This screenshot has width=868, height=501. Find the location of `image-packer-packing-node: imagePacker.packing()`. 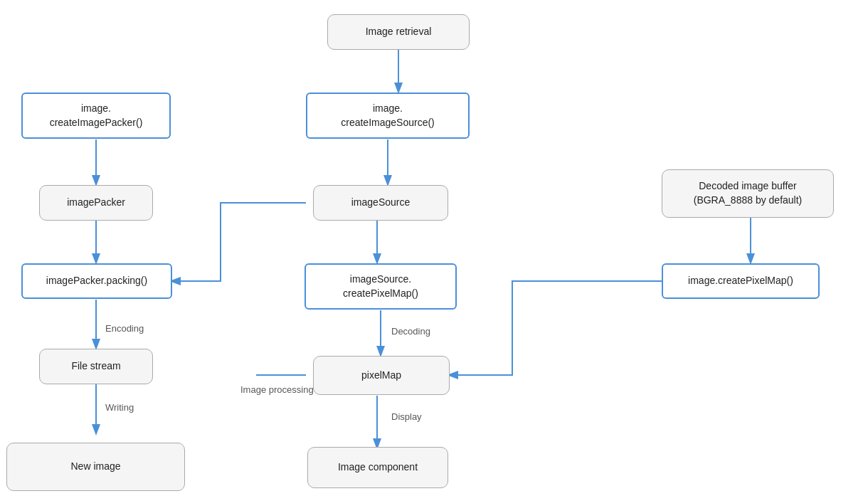

image-packer-packing-node: imagePacker.packing() is located at coordinates (97, 281).